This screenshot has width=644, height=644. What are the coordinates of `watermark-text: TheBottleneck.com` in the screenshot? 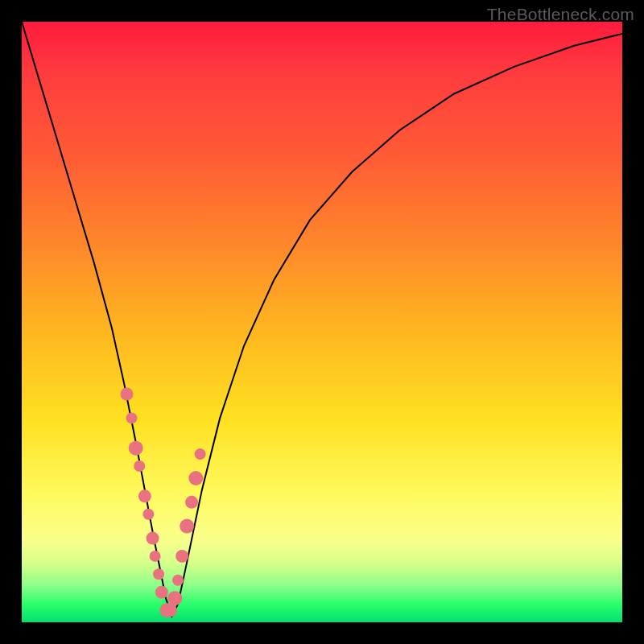 It's located at (560, 14).